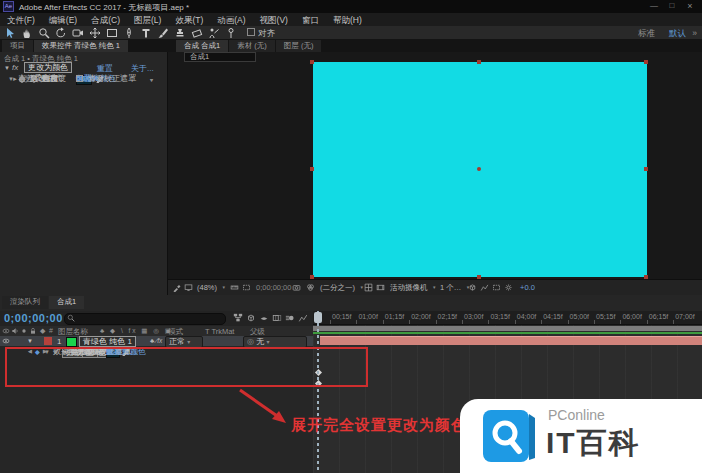  Describe the element at coordinates (130, 33) in the screenshot. I see `pen-tool` at that location.